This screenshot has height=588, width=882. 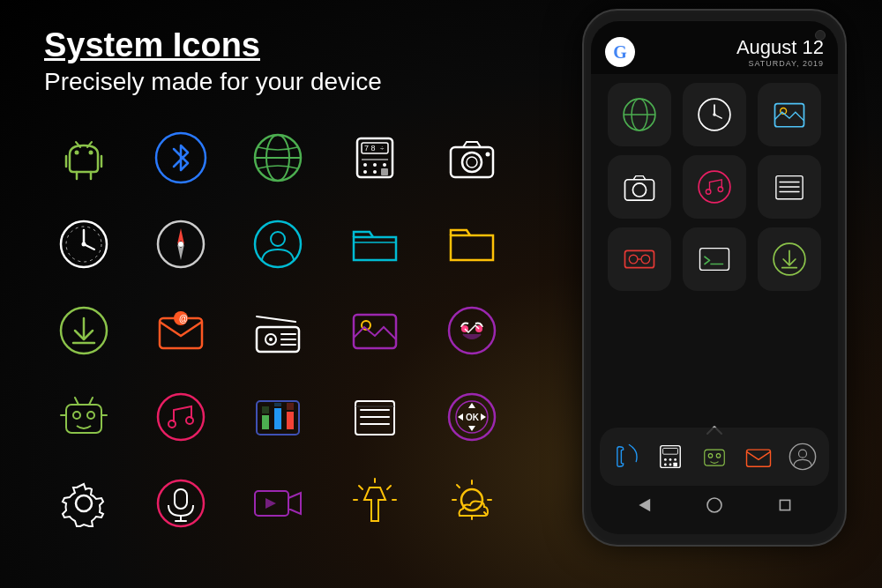 I want to click on date-sub: SATURDAY, 2019, so click(x=780, y=63).